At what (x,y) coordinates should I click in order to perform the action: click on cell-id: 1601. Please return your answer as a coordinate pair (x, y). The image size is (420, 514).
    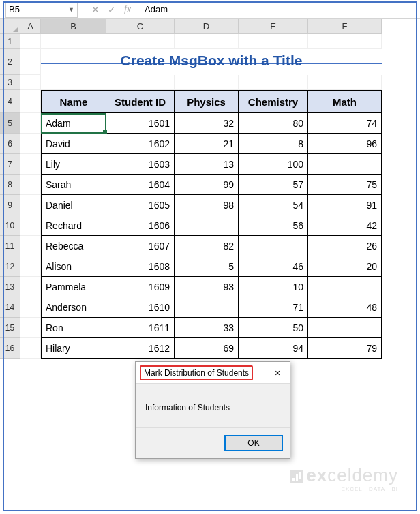
    Looking at the image, I should click on (140, 123).